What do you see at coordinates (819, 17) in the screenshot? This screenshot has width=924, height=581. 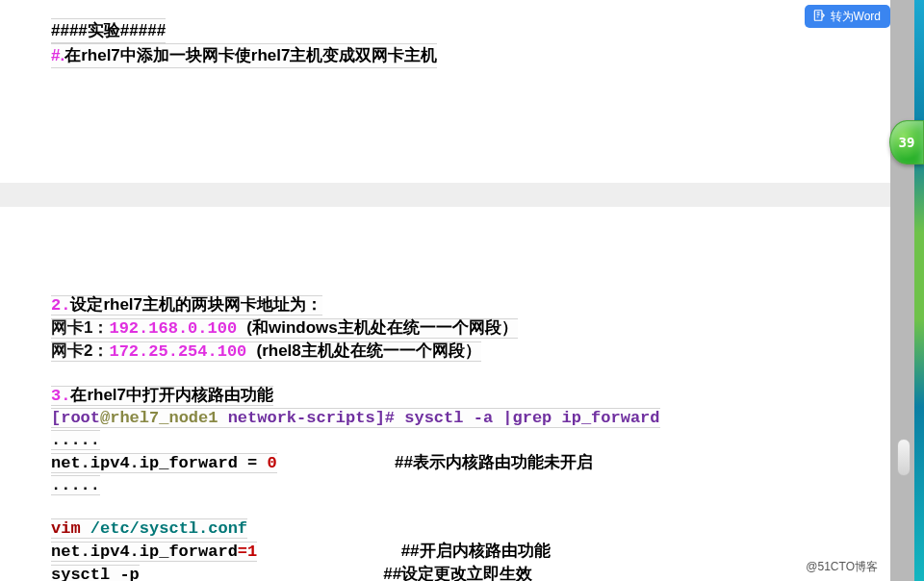 I see `word-icon` at bounding box center [819, 17].